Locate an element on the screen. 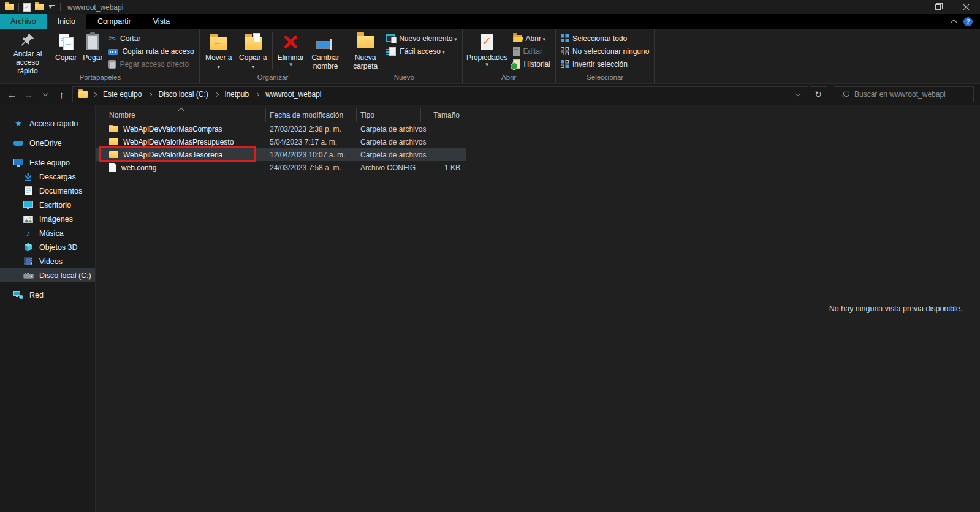  sidebar-item-imagenes: Imágenes is located at coordinates (48, 219).